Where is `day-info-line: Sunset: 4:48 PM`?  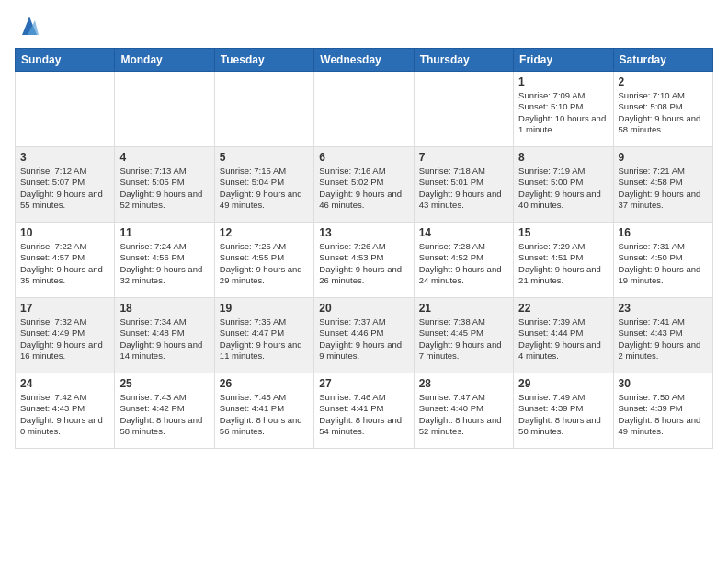 day-info-line: Sunset: 4:48 PM is located at coordinates (164, 333).